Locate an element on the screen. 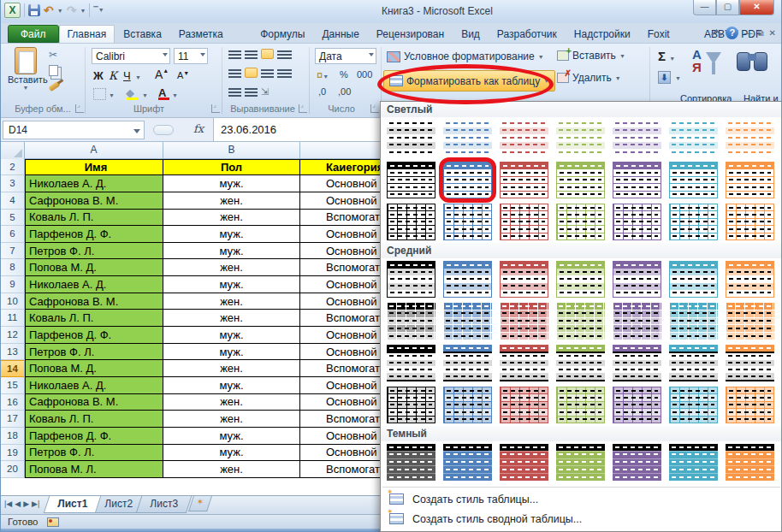  undo-dropdown-icon: ▼ is located at coordinates (60, 10).